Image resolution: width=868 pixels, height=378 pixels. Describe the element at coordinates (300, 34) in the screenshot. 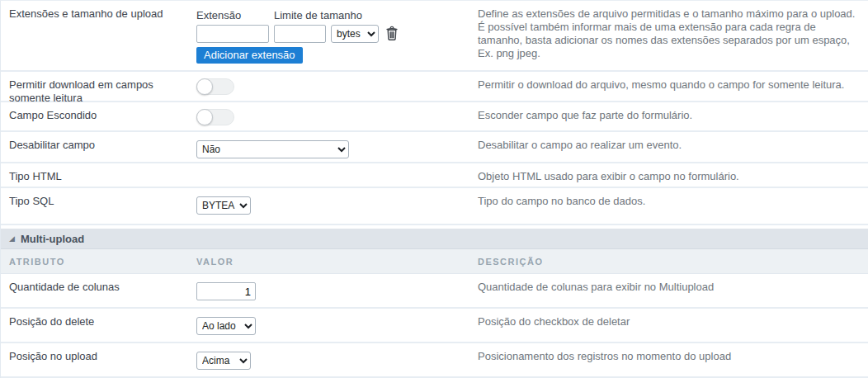

I see `limite-input` at that location.